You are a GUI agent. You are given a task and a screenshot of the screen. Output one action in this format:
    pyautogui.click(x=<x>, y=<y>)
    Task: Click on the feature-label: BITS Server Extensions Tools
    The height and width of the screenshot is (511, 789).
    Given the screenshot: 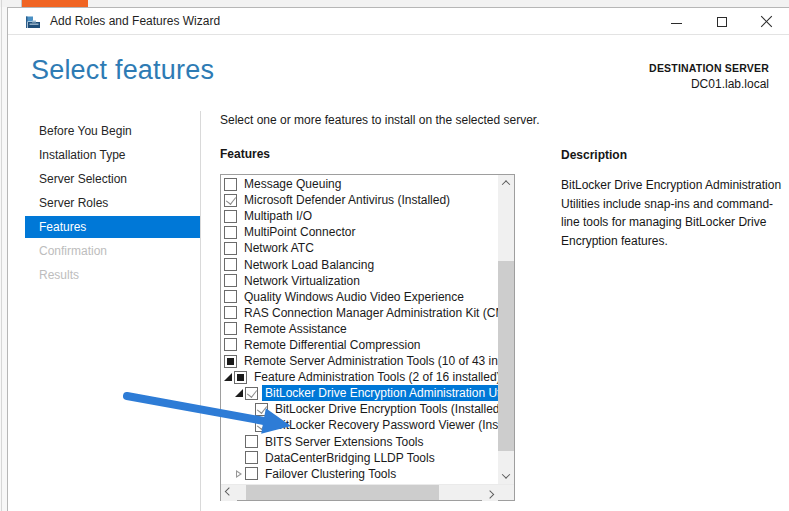 What is the action you would take?
    pyautogui.click(x=344, y=442)
    